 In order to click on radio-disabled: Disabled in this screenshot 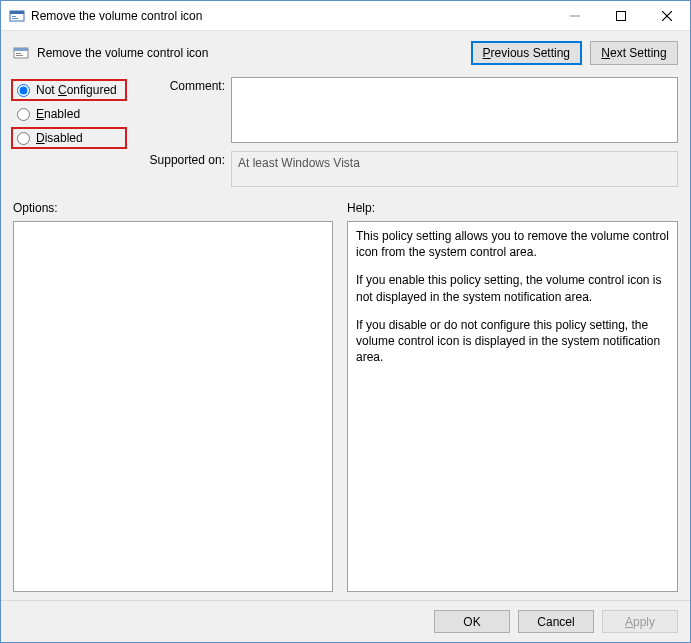, I will do `click(69, 138)`.